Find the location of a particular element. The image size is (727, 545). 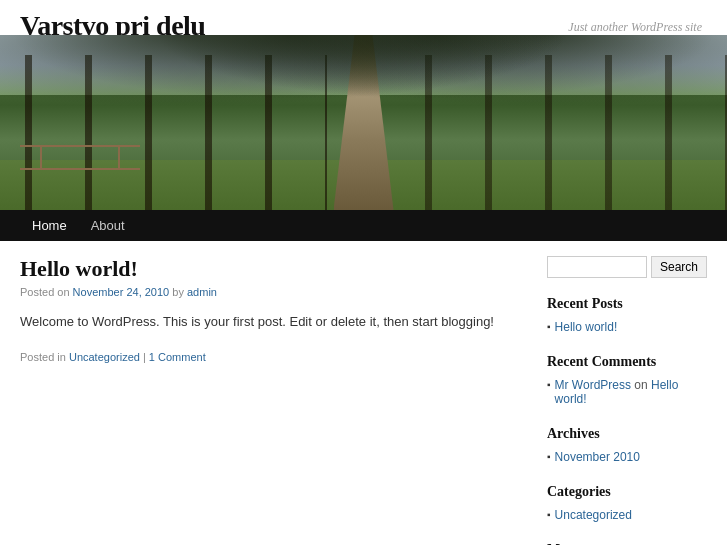

post-title: Hello world! is located at coordinates (268, 269).